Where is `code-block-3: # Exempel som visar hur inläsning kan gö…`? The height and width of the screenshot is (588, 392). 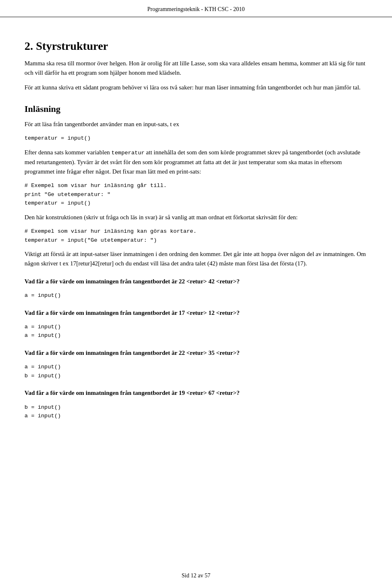 code-block-3: # Exempel som visar hur inläsning kan gö… is located at coordinates (196, 236).